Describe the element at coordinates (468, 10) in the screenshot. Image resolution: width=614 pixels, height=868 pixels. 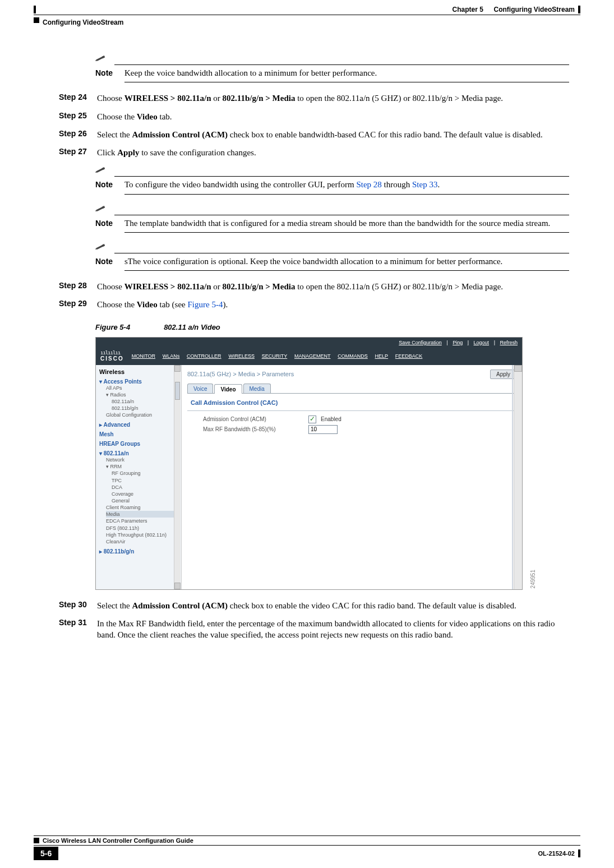
I see `chapter-label: Chapter 5` at that location.